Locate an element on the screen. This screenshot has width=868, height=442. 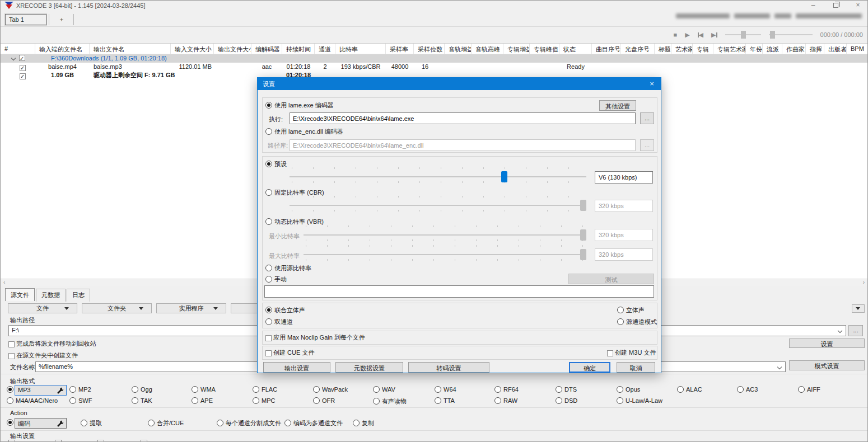
format-option-wavpack: WavPack is located at coordinates (330, 391).